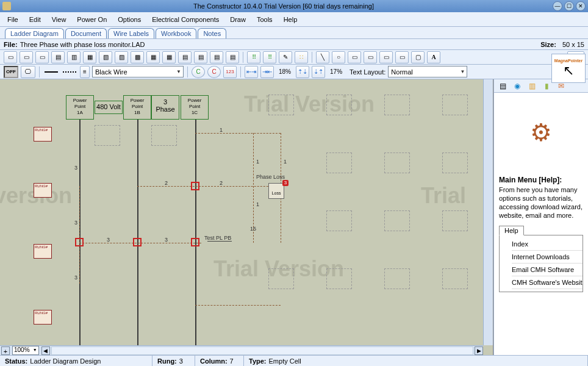  I want to click on file-name: Three Phase with phase loss monitor.LAD, so click(83, 45).